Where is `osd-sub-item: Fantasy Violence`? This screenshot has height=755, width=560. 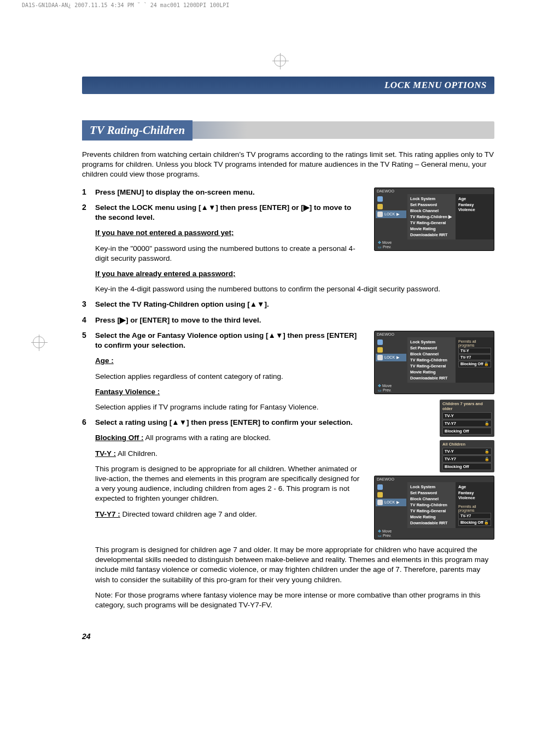 osd-sub-item: Fantasy Violence is located at coordinates (475, 207).